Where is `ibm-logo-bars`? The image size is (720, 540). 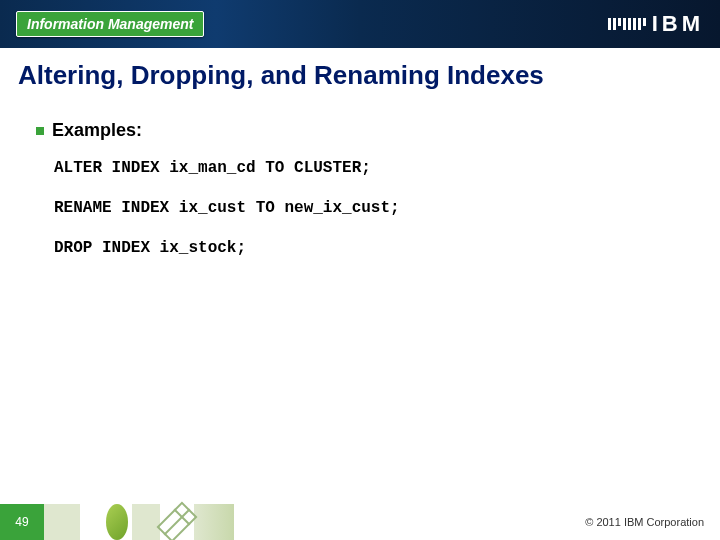 ibm-logo-bars is located at coordinates (627, 24).